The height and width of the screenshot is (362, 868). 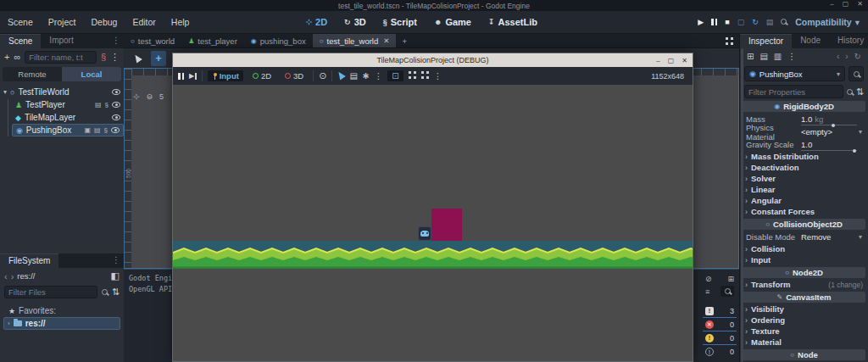 I want to click on close-tab-icon: ✕, so click(x=387, y=41).